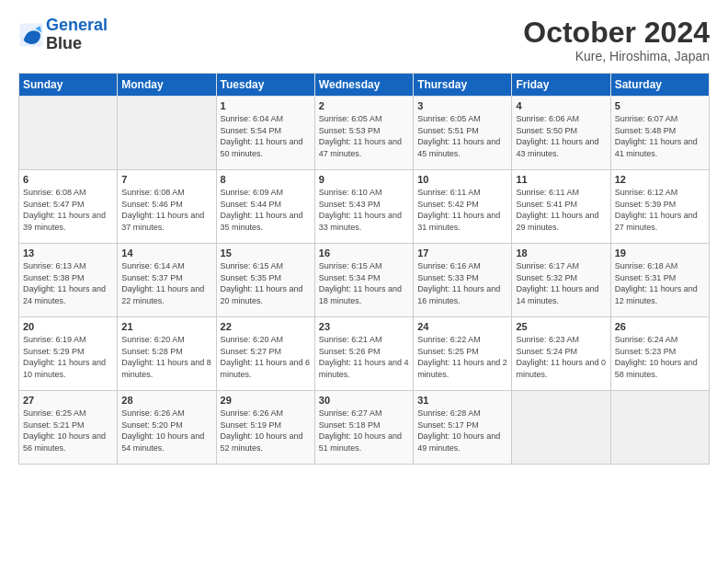 This screenshot has height=563, width=728. What do you see at coordinates (266, 210) in the screenshot?
I see `day-info: Sunrise: 6:09 AM Sunset: 5:44 PM Dayligh…` at bounding box center [266, 210].